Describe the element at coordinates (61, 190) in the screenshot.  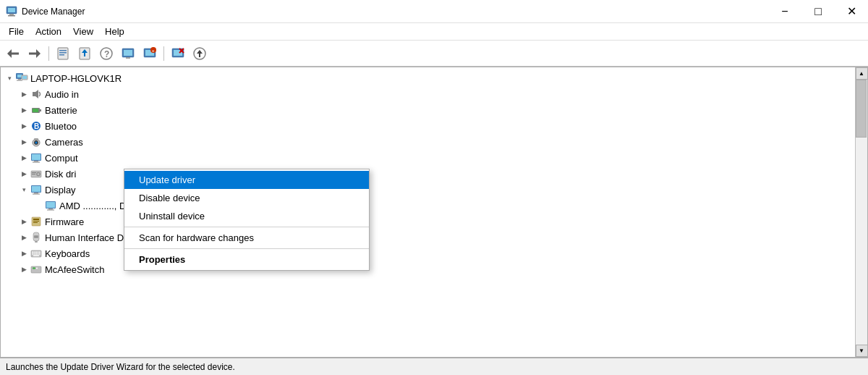
I see `display-label: Display` at that location.